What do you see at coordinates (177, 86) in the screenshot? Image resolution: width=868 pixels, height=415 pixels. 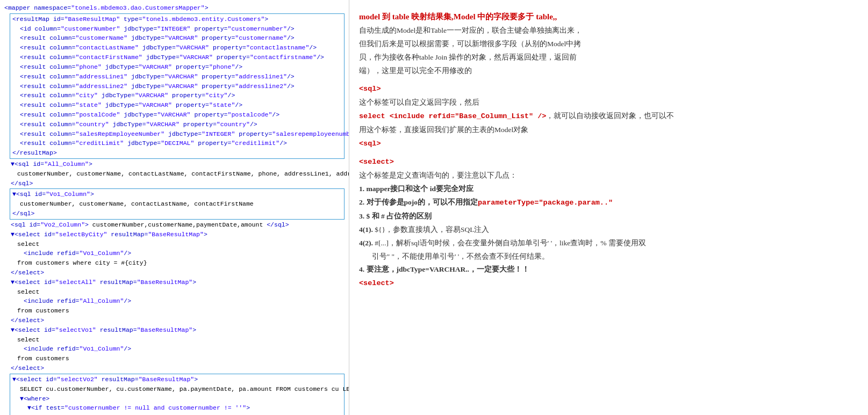 I see `resultmap-box: <resultMap id="BaseResultMap" type="tone…` at bounding box center [177, 86].